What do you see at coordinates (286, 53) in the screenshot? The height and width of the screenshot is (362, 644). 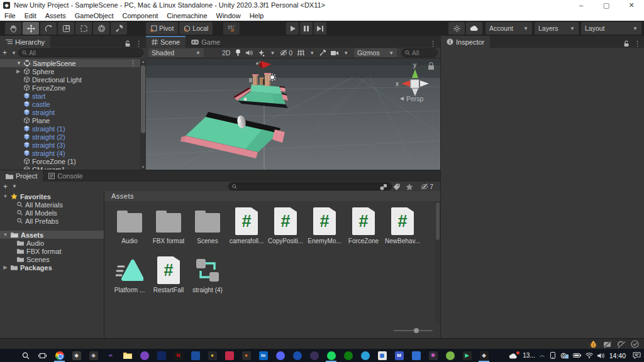 I see `scene-visibility-toggle: 0` at bounding box center [286, 53].